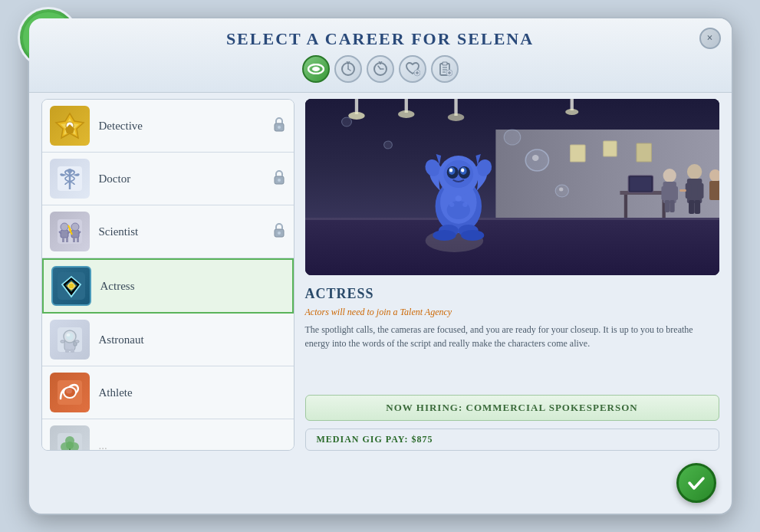 Image resolution: width=760 pixels, height=532 pixels. Describe the element at coordinates (512, 335) in the screenshot. I see `career-info: Actress Actors will need to join a Talen…` at that location.